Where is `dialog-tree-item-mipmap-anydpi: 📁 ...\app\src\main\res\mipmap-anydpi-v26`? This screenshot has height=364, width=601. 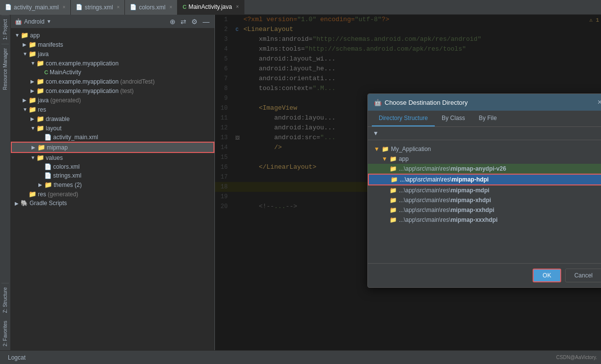 dialog-tree-item-mipmap-anydpi: 📁 ...\app\src\main\res\mipmap-anydpi-v26 is located at coordinates (484, 169).